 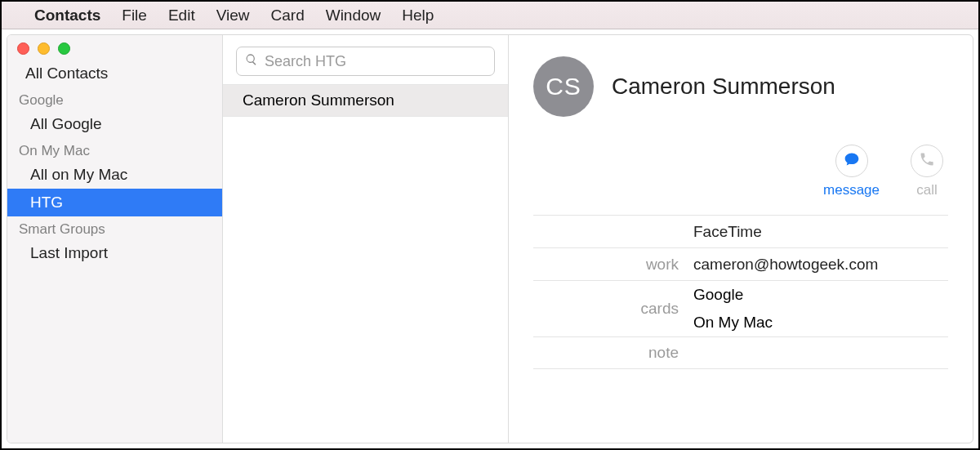 What do you see at coordinates (927, 172) in the screenshot?
I see `call-button: call` at bounding box center [927, 172].